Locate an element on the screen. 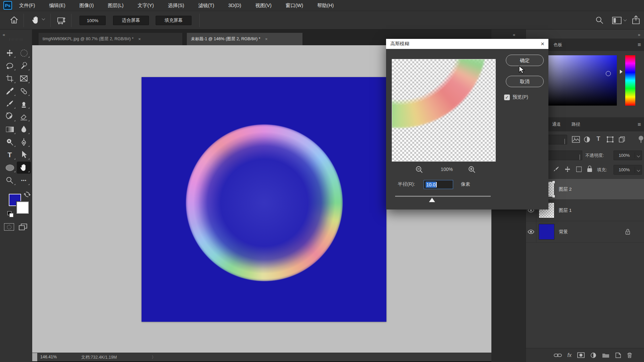  filter-type-layers-icon: T is located at coordinates (598, 139).